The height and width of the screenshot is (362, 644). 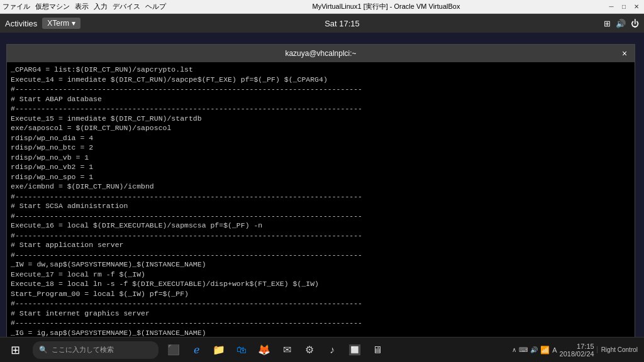 What do you see at coordinates (635, 24) in the screenshot?
I see `power-icon: ⏻` at bounding box center [635, 24].